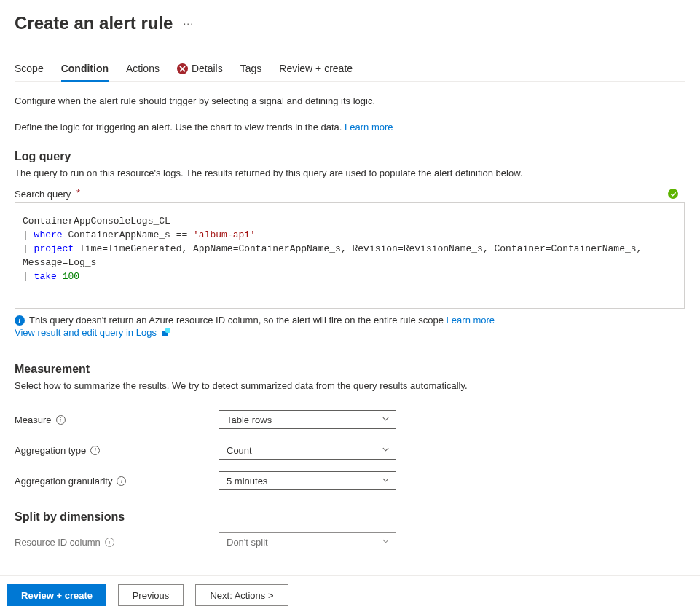 This screenshot has width=700, height=614. I want to click on tab-condition: Condition, so click(84, 72).